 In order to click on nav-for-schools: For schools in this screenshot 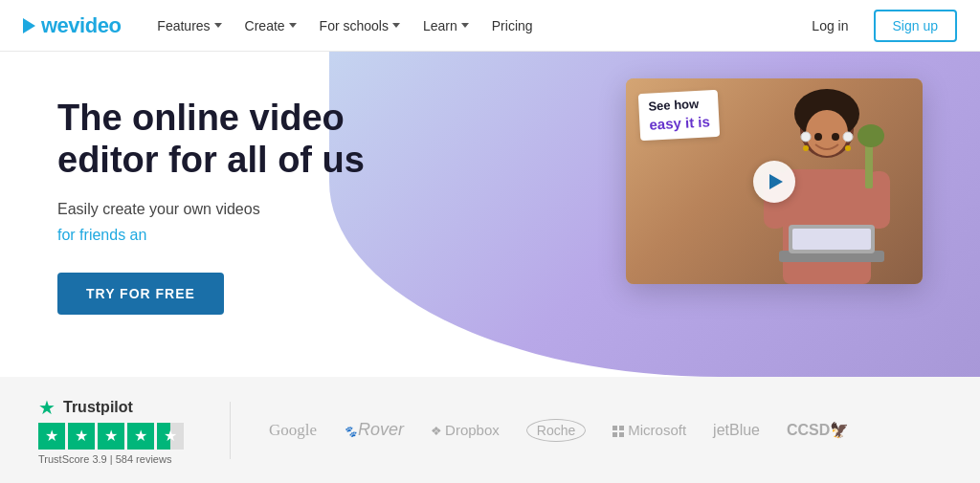, I will do `click(360, 26)`.